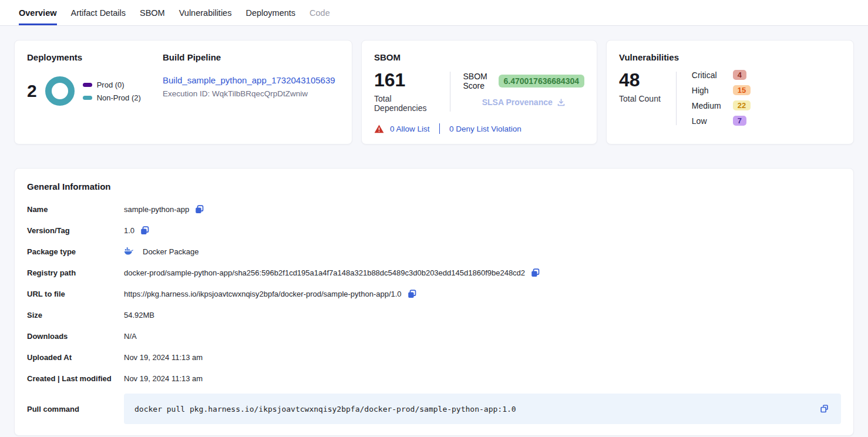 The height and width of the screenshot is (437, 868). Describe the element at coordinates (251, 92) in the screenshot. I see `build-pipeline-section: Build Pipeline Build_sample_python_app_1…` at that location.